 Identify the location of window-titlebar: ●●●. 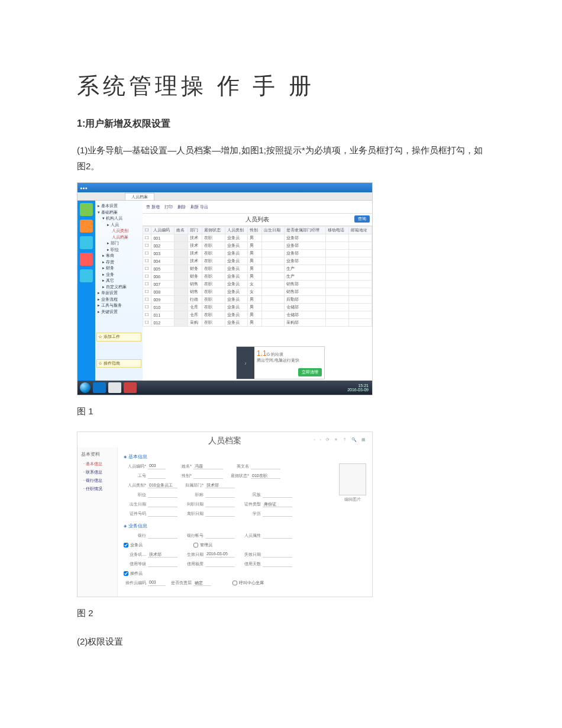
(225, 188).